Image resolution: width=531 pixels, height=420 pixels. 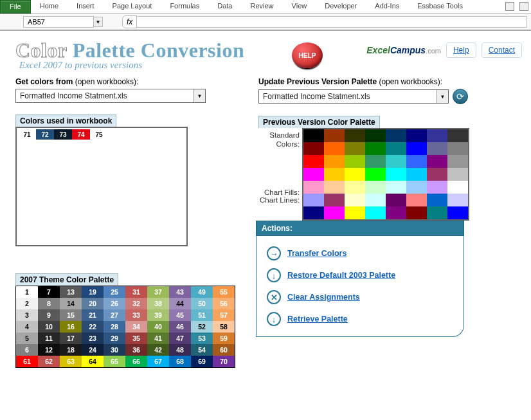 What do you see at coordinates (86, 6) in the screenshot?
I see `ribbon-tab-insert: Insert` at bounding box center [86, 6].